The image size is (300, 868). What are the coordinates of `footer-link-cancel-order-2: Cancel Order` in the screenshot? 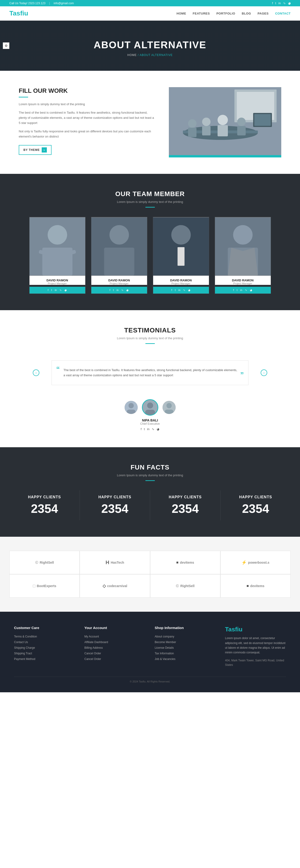 It's located at (114, 659).